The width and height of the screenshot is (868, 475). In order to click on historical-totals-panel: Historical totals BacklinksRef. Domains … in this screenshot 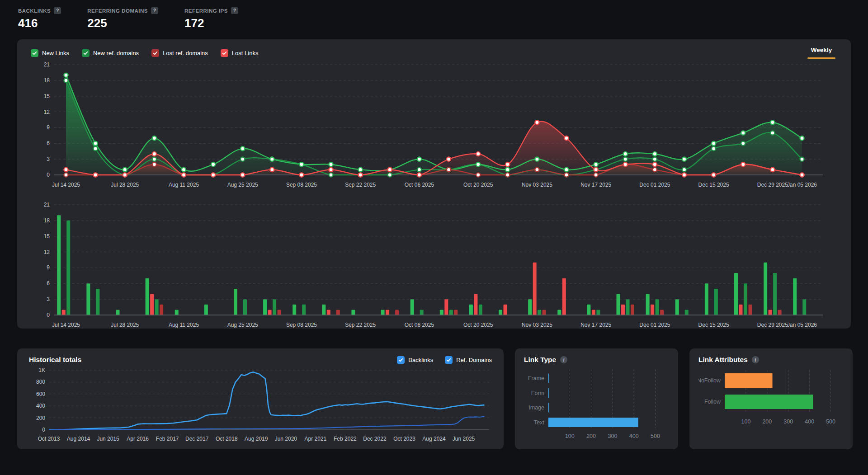, I will do `click(260, 399)`.